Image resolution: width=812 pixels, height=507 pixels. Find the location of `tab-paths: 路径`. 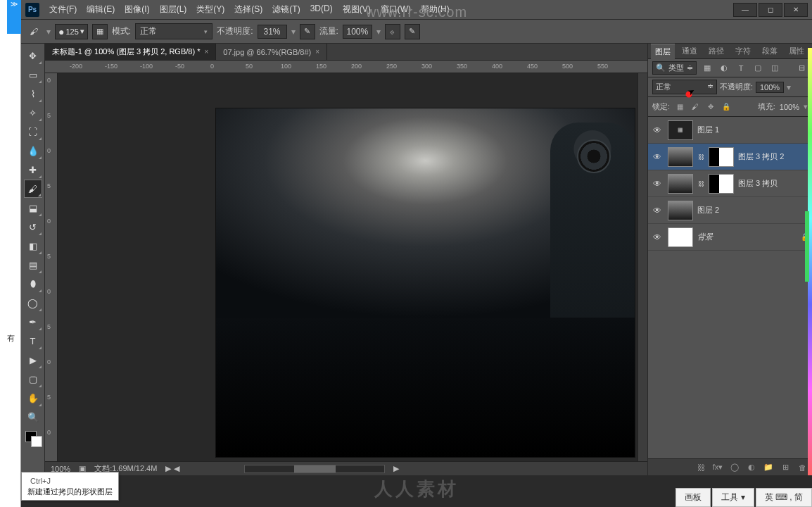

tab-paths: 路径 is located at coordinates (716, 51).